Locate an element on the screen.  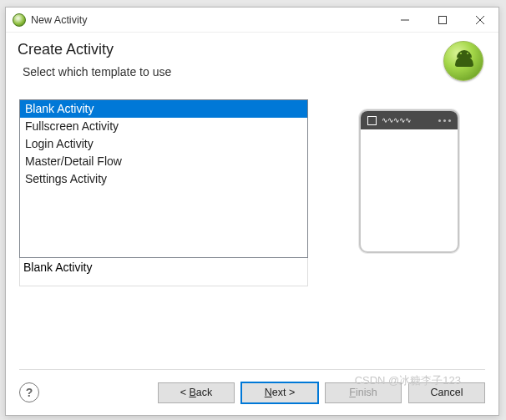
page-subtitle: Select which template to use is located at coordinates (228, 72).